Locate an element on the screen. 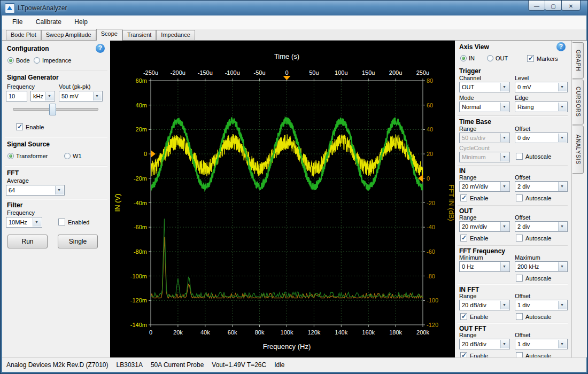 Image resolution: width=588 pixels, height=374 pixels. markers-checkbox: Markers is located at coordinates (543, 59).